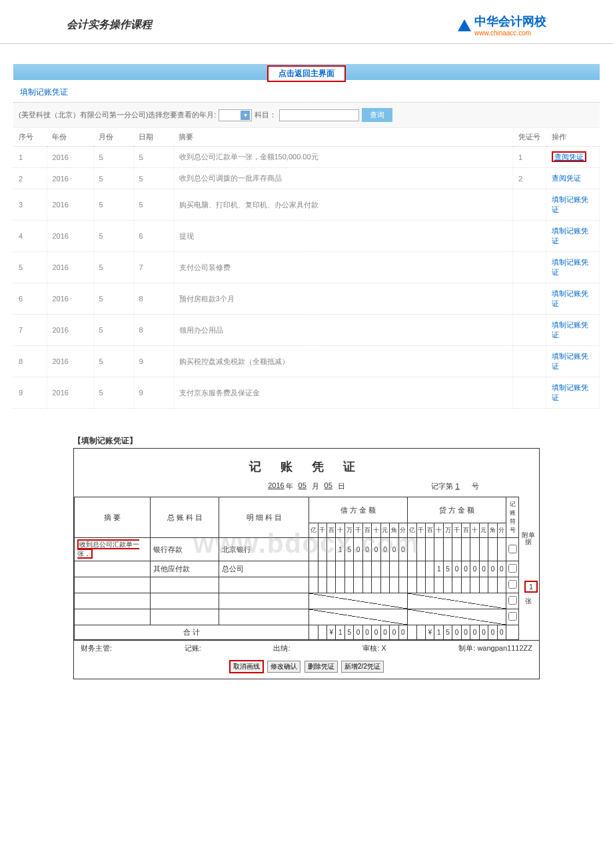  I want to click on chevron-down-icon: ▾, so click(245, 115).